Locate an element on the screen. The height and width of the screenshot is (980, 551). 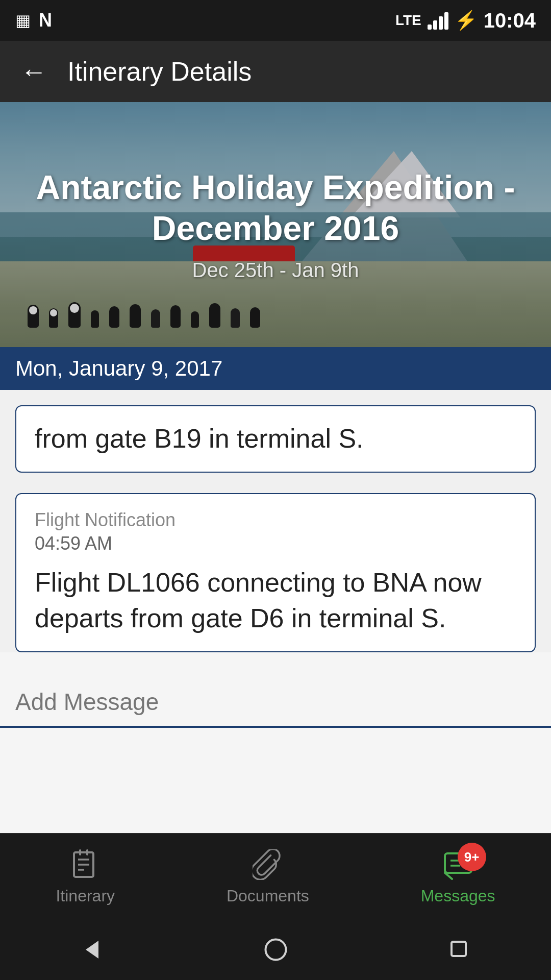
messages-badge: 9+ is located at coordinates (472, 857).